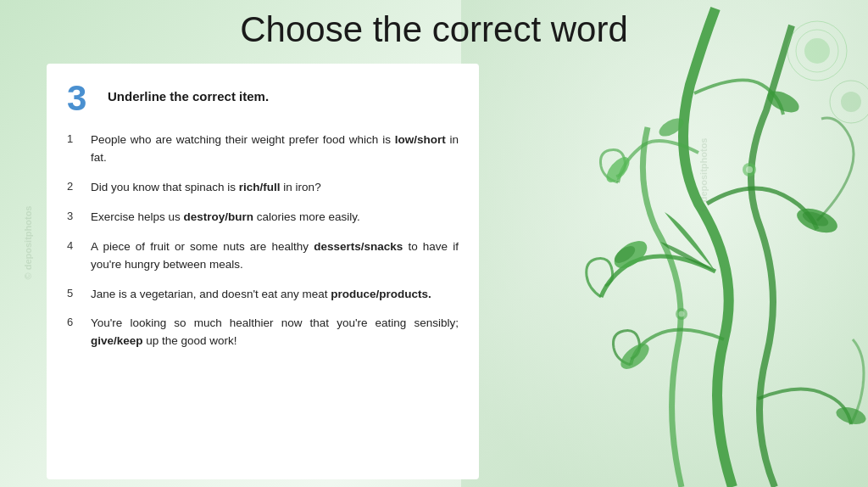 The width and height of the screenshot is (868, 487). Describe the element at coordinates (275, 256) in the screenshot. I see `question-text-4: A piece of fruit or some nuts are health…` at that location.